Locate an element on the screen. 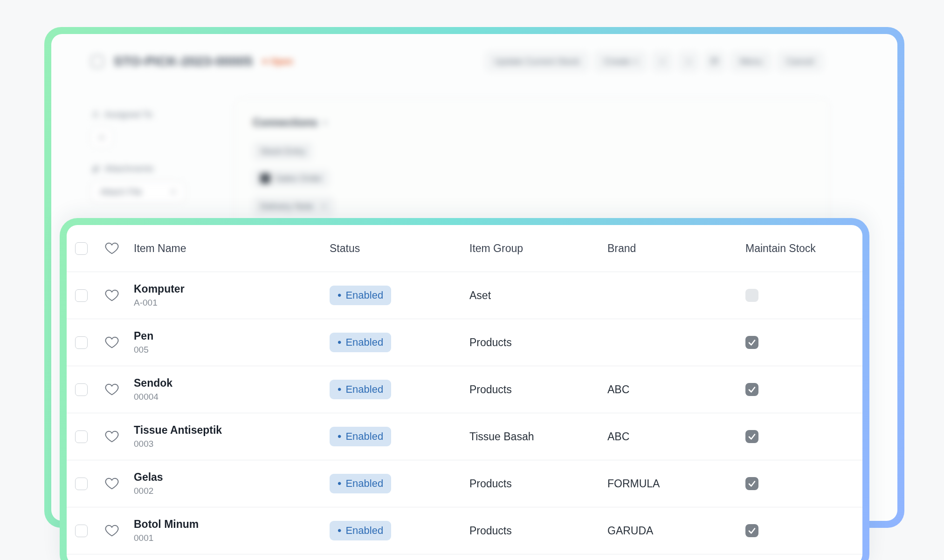 This screenshot has width=944, height=560. connections-heading-row: Connections ▾ is located at coordinates (532, 123).